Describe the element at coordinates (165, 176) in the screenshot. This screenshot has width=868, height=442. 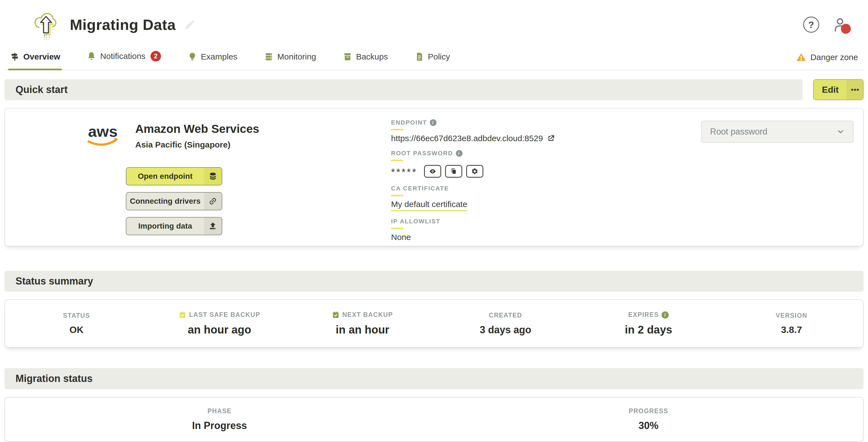
I see `button-label: Open endpoint` at that location.